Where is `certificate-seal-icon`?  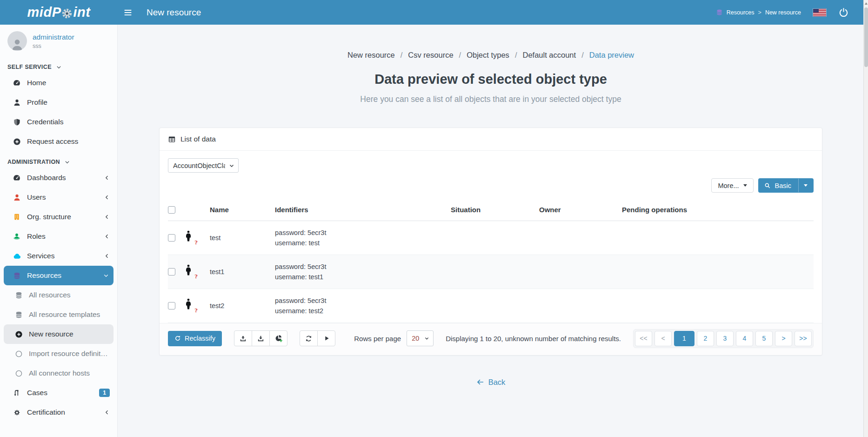
certificate-seal-icon is located at coordinates (17, 412).